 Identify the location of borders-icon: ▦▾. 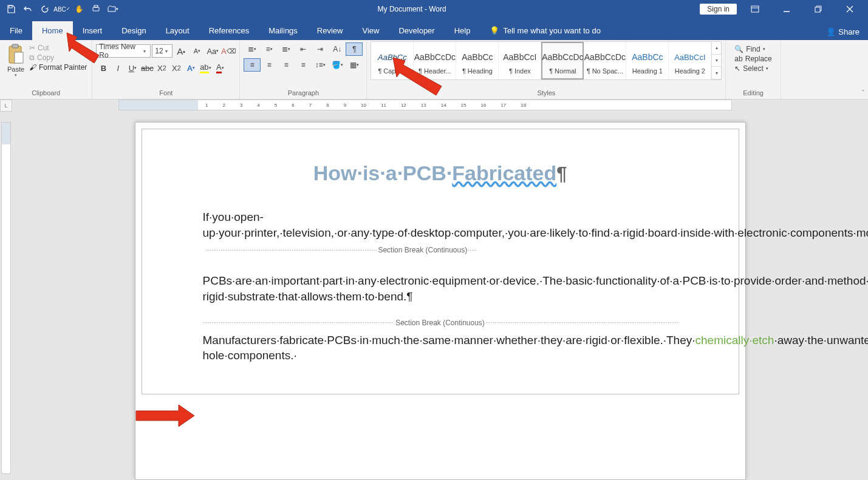
(354, 65).